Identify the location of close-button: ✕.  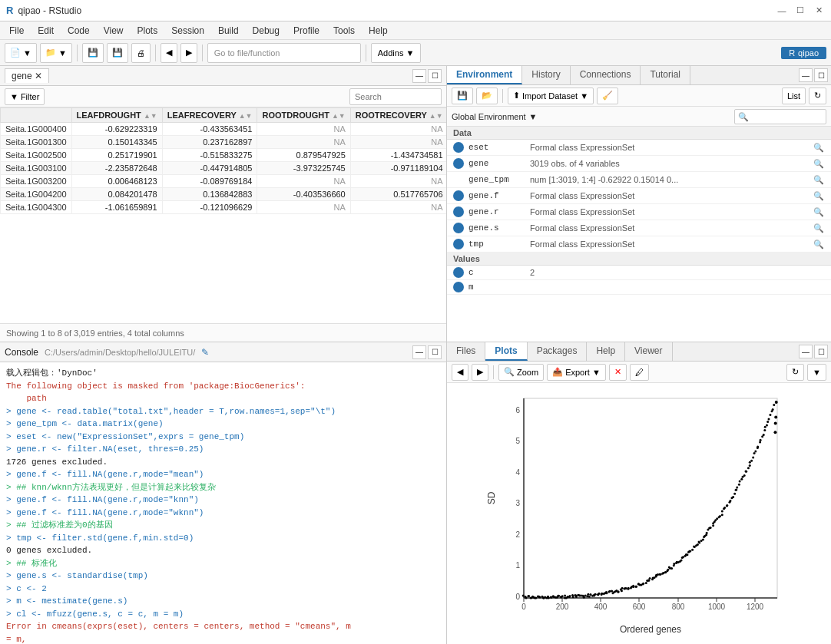
(819, 11).